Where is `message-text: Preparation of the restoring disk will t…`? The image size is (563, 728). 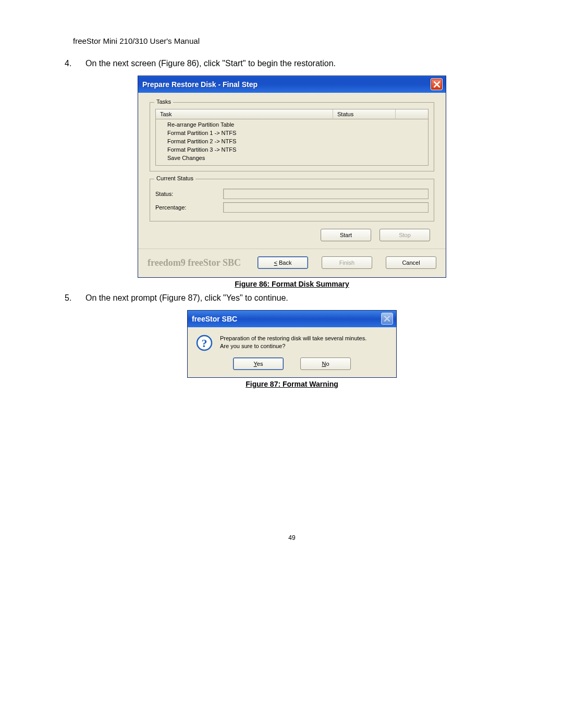
message-text: Preparation of the restoring disk will t… is located at coordinates (293, 342).